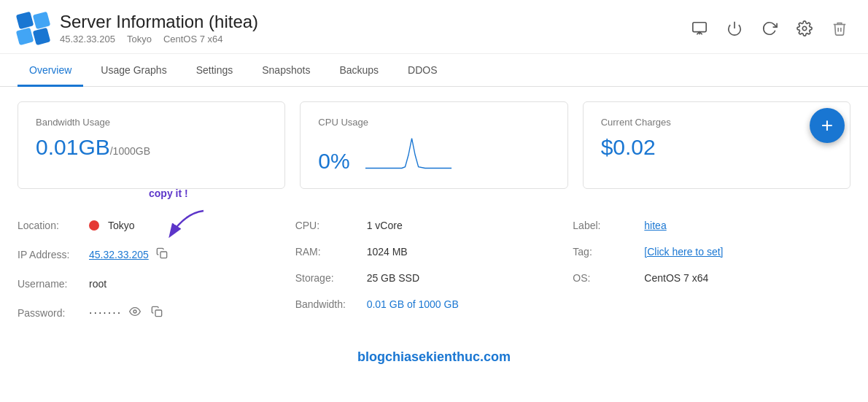 The height and width of the screenshot is (402, 868). What do you see at coordinates (433, 155) in the screenshot?
I see `cpu-content: 0%` at bounding box center [433, 155].